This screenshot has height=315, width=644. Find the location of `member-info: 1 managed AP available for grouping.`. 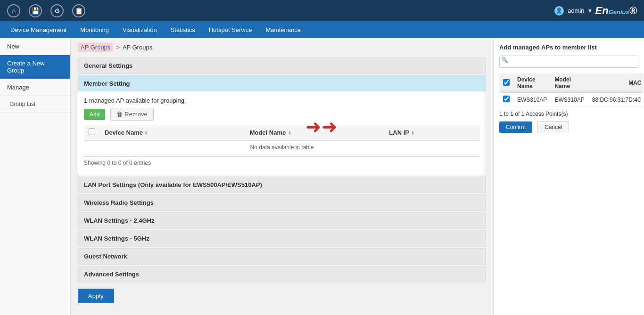

member-info: 1 managed AP available for grouping. is located at coordinates (282, 101).